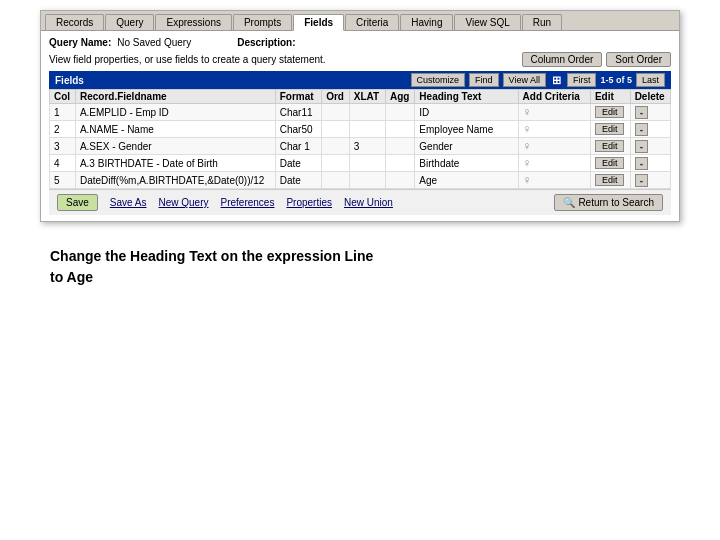 This screenshot has height=540, width=720. Describe the element at coordinates (360, 130) in the screenshot. I see `table-row: 2A.NAME - NameChar50Employee Name♀Edit-` at that location.